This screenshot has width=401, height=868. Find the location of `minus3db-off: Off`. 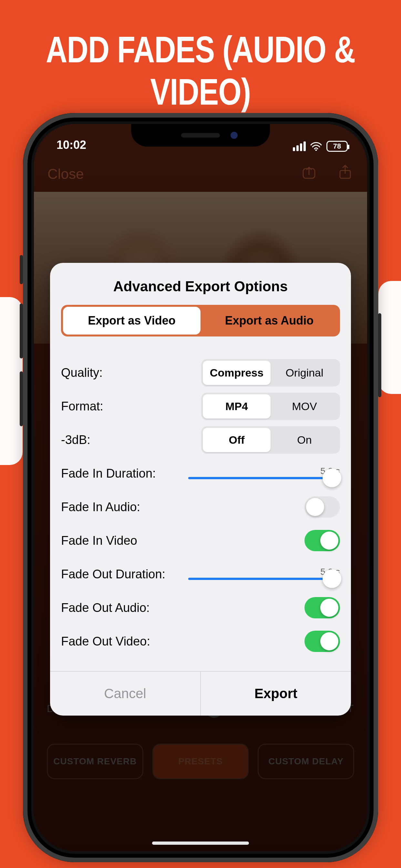

minus3db-off: Off is located at coordinates (237, 440).